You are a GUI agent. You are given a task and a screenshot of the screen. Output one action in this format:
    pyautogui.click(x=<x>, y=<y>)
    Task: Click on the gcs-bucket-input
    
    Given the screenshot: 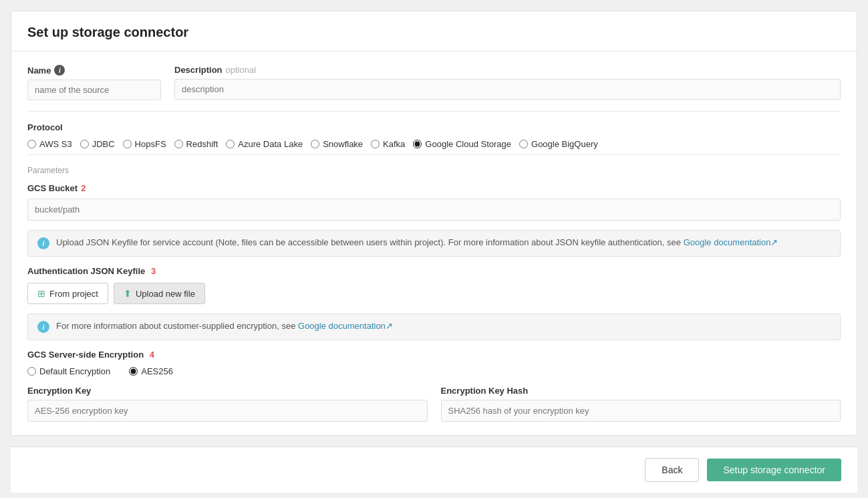 What is the action you would take?
    pyautogui.click(x=434, y=210)
    